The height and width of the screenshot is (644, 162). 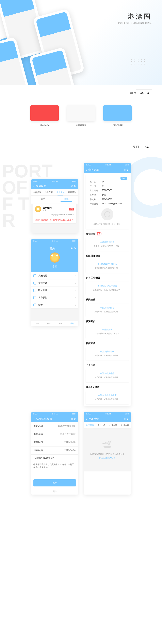 I want to click on mock-work-form: Sketch 9:41 AM 100% ‹ 实习/工作经历 ⊕ ⚙ 公司名称有爱…, so click(x=55, y=453).